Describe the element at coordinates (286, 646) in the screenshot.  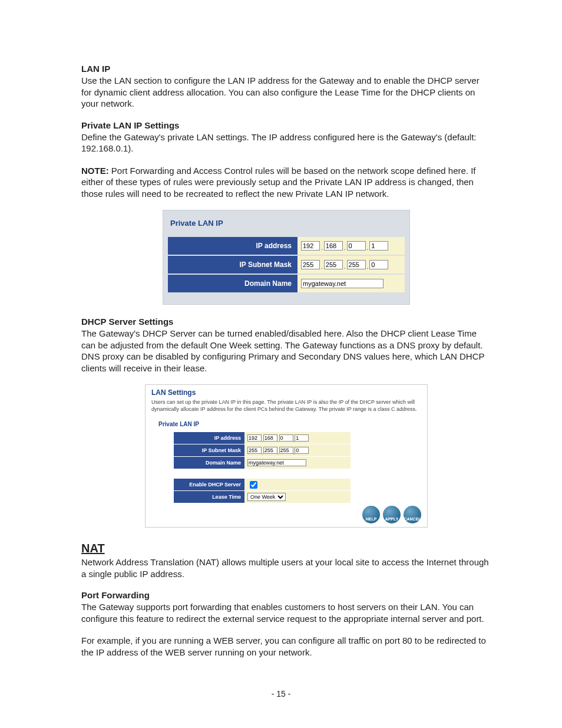
I see `para-portfw-2: For example, if you are running a WEB se…` at that location.